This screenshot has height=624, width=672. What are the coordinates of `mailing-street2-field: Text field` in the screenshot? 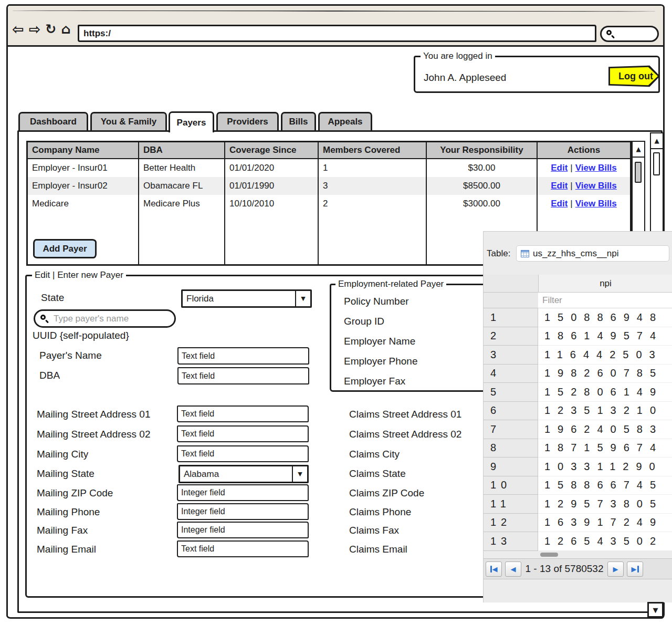 It's located at (243, 434).